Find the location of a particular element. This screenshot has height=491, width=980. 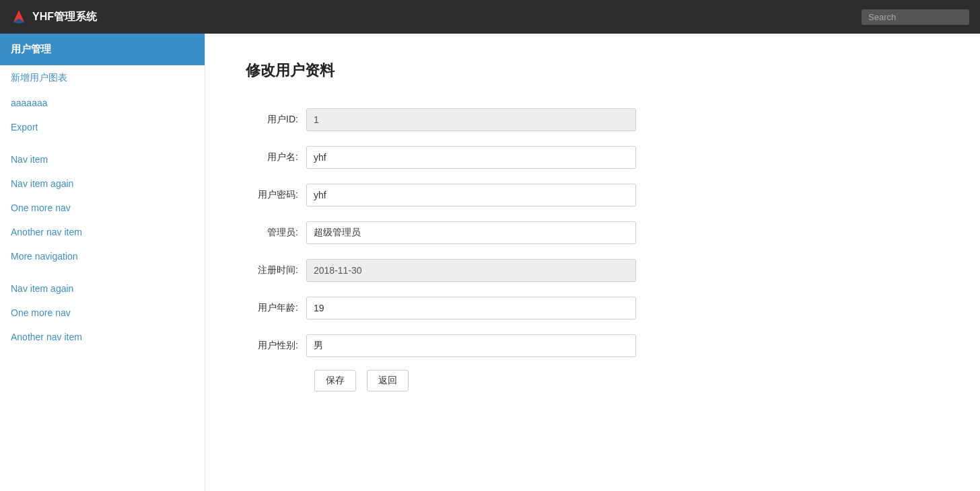

field-gender is located at coordinates (471, 346).